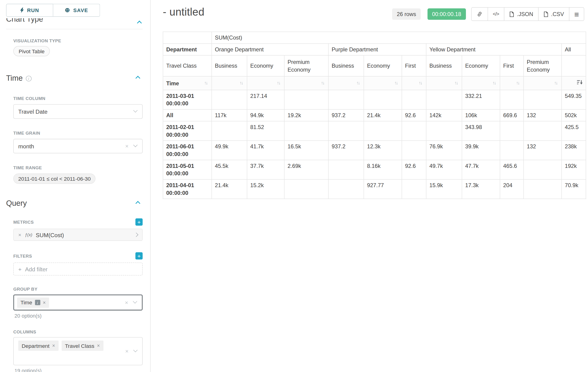 The width and height of the screenshot is (588, 372). What do you see at coordinates (74, 29) in the screenshot?
I see `divider` at bounding box center [74, 29].